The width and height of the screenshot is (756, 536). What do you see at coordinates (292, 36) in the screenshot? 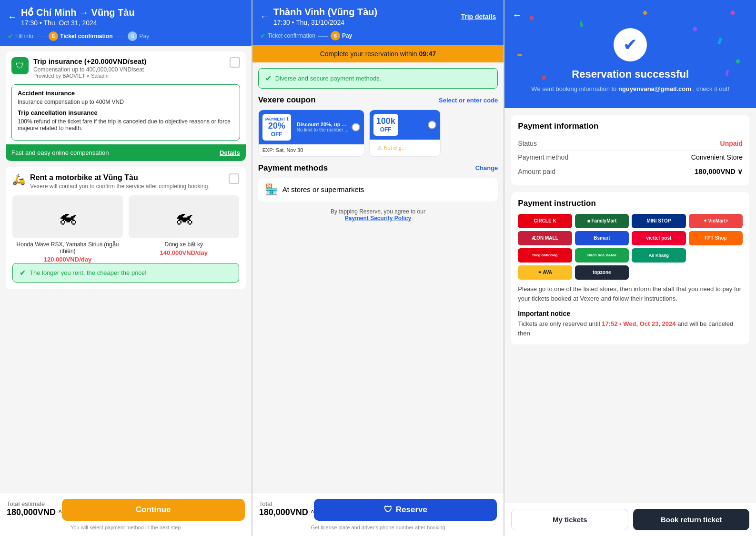
I see `panel2-step-confirm-label: Ticket confirmation` at bounding box center [292, 36].